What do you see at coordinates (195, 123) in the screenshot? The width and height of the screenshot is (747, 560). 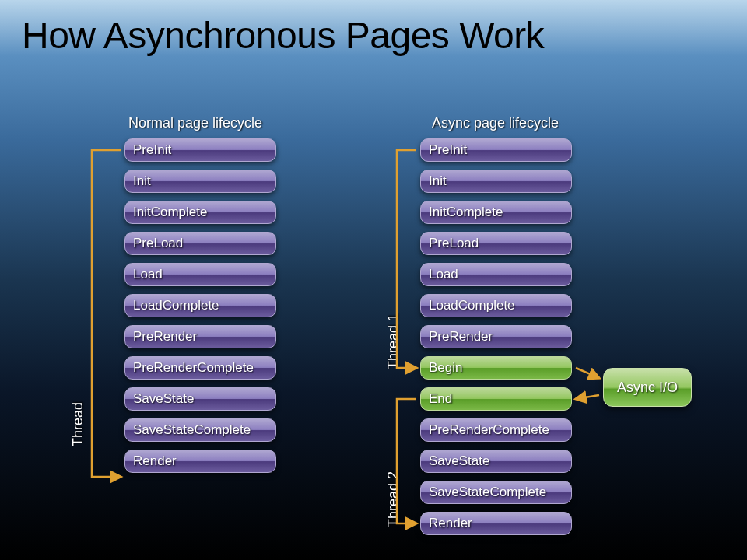 I see `normal-subtitle: Normal page lifecycle` at bounding box center [195, 123].